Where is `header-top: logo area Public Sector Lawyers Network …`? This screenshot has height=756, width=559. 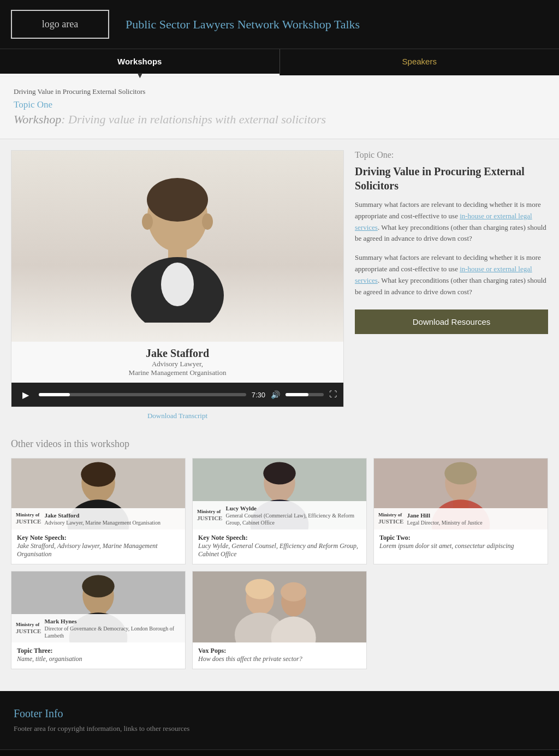 header-top: logo area Public Sector Lawyers Network … is located at coordinates (280, 24).